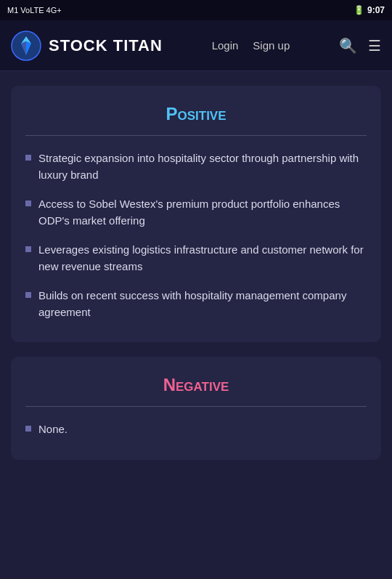 This screenshot has width=392, height=579. I want to click on carrier-info: M1 VoLTE 4G+, so click(35, 10).